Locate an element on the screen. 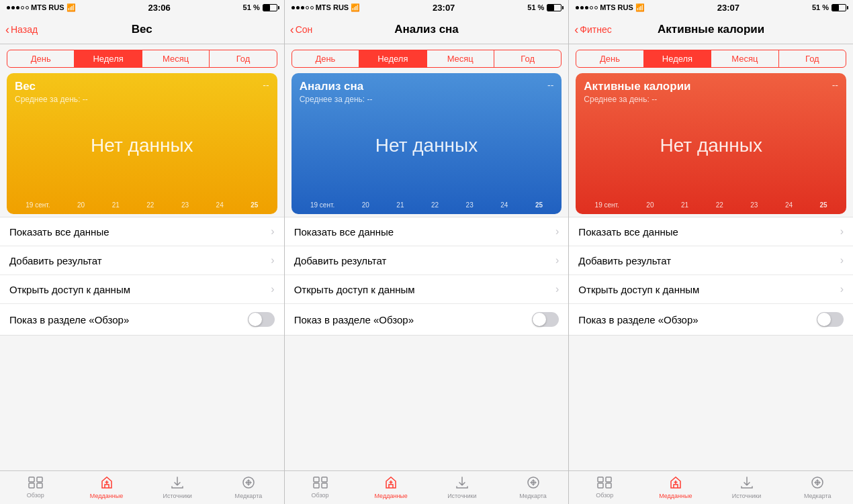 Image resolution: width=853 pixels, height=504 pixels. nav-title: Вес is located at coordinates (142, 30).